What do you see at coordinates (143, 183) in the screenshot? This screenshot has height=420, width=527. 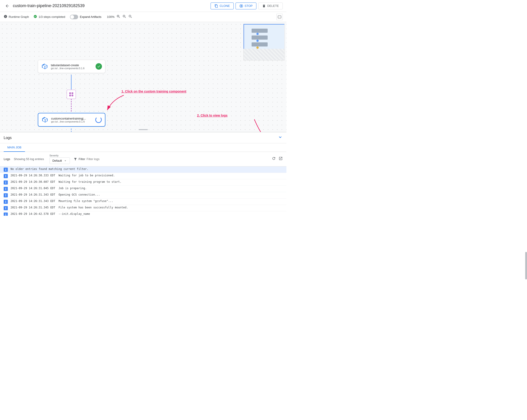 I see `log-entry: I2021-09-29 14:26:30.607 EDT Waiting for…` at bounding box center [143, 183].